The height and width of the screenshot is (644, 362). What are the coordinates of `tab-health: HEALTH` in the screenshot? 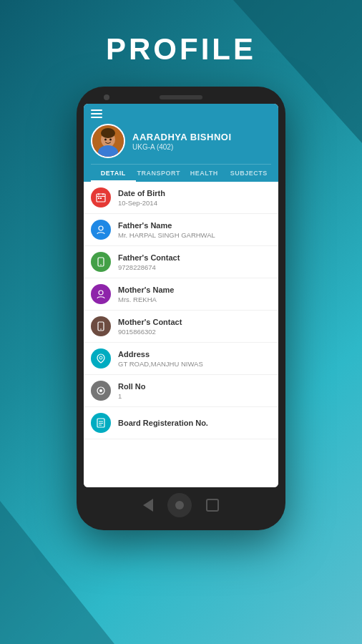 It's located at (205, 173).